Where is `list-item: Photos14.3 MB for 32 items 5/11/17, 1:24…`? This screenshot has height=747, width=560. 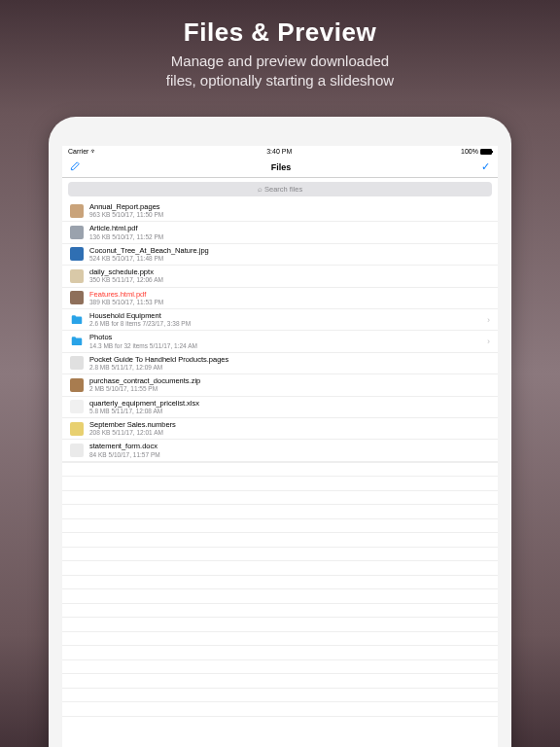 list-item: Photos14.3 MB for 32 items 5/11/17, 1:24… is located at coordinates (280, 341).